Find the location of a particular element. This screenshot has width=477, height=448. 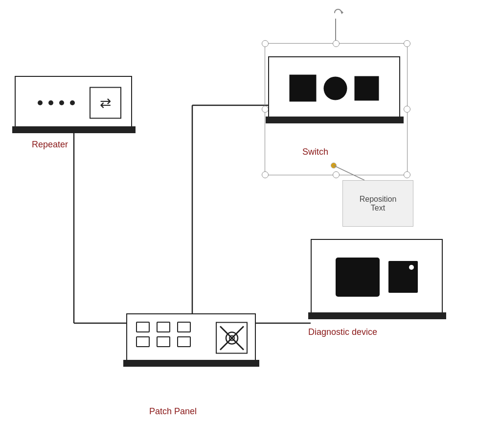

repeater-base is located at coordinates (74, 130).